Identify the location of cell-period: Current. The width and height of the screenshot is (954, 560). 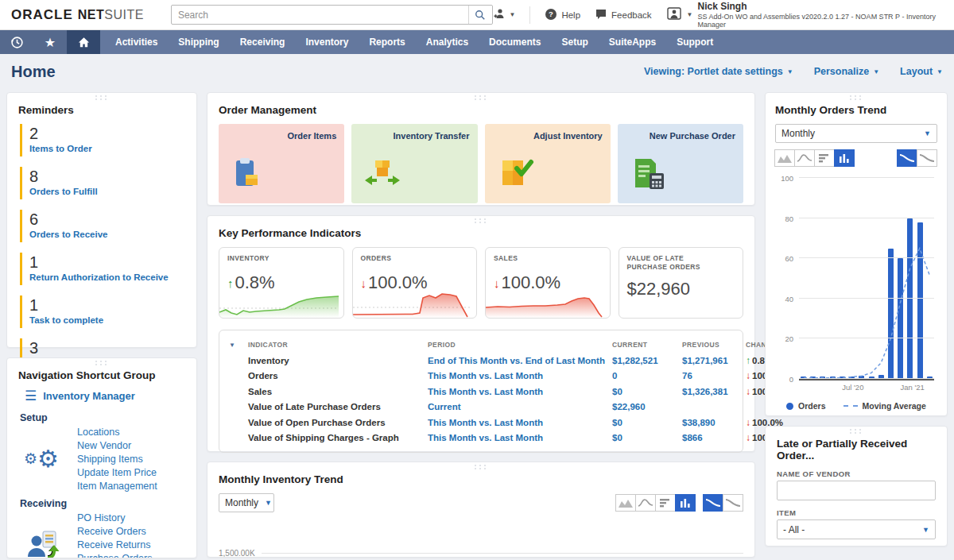
(520, 407).